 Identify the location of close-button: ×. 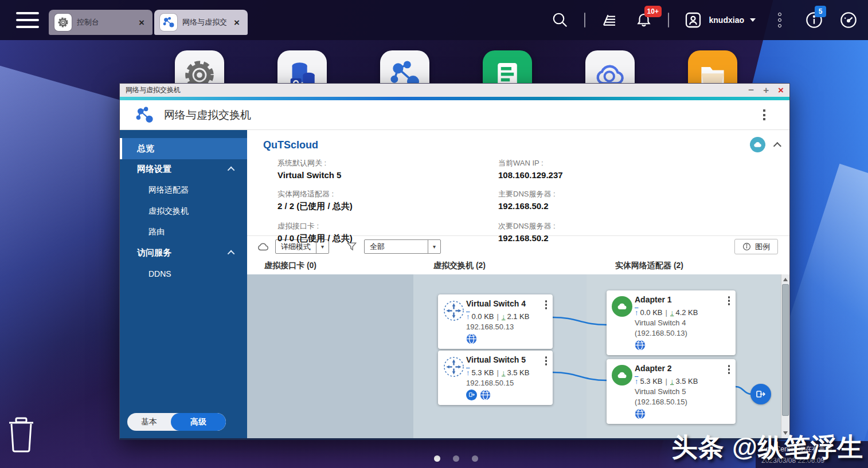
(781, 91).